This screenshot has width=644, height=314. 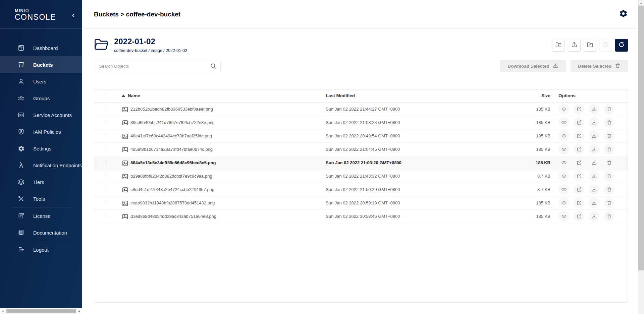 What do you see at coordinates (641, 138) in the screenshot?
I see `vertical-scrollbar-thumb` at bounding box center [641, 138].